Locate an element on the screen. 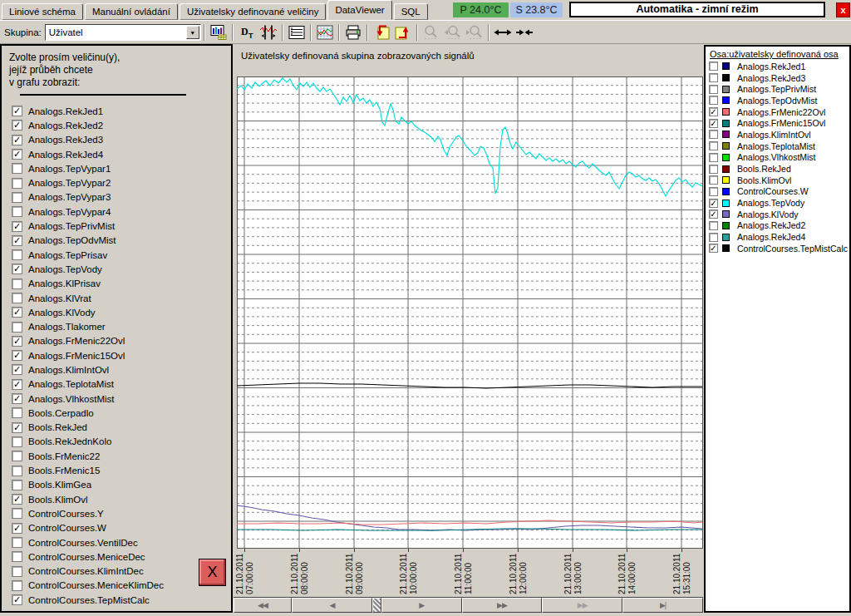 The width and height of the screenshot is (851, 616). signal-checkbox-analogs-vlhkostmist: ✓ is located at coordinates (17, 399).